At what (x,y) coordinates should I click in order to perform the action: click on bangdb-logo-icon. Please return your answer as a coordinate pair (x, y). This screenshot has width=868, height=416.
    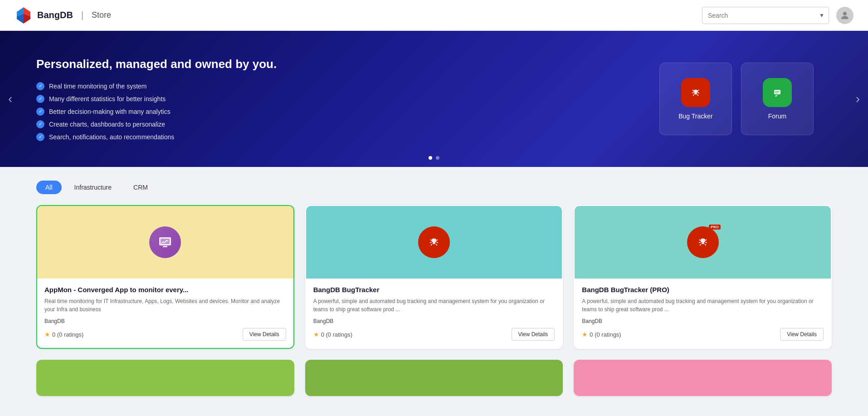
    Looking at the image, I should click on (24, 15).